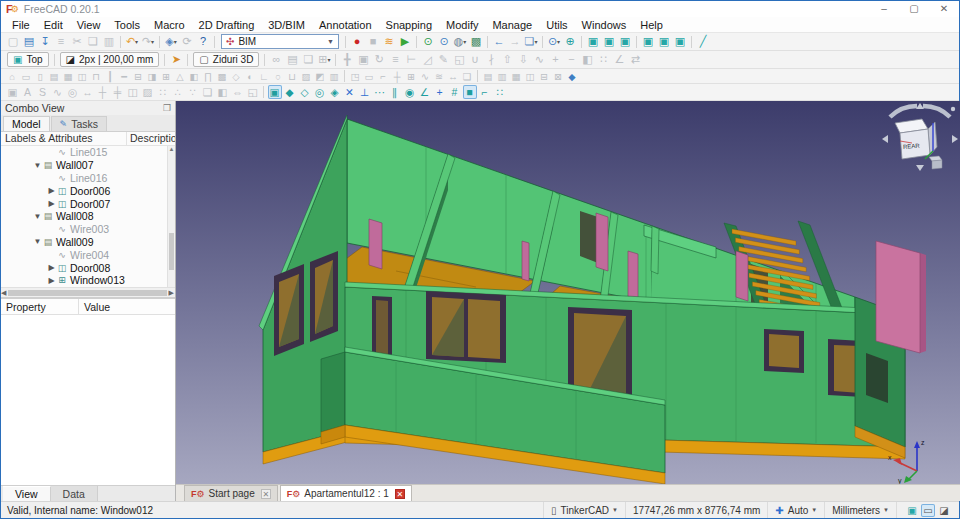 The width and height of the screenshot is (960, 519). Describe the element at coordinates (440, 76) in the screenshot. I see `bim-text-icon: ≋` at that location.